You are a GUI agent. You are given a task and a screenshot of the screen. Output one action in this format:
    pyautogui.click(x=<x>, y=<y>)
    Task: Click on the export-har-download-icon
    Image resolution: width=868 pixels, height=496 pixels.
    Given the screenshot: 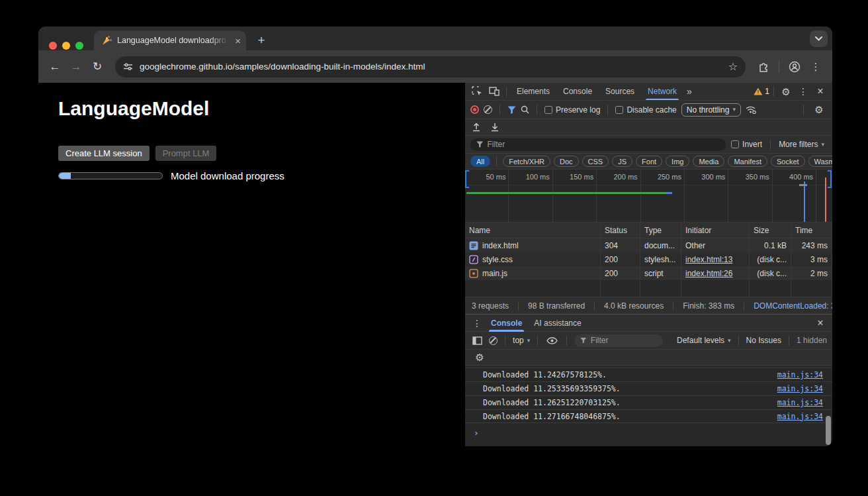 What is the action you would take?
    pyautogui.click(x=495, y=127)
    